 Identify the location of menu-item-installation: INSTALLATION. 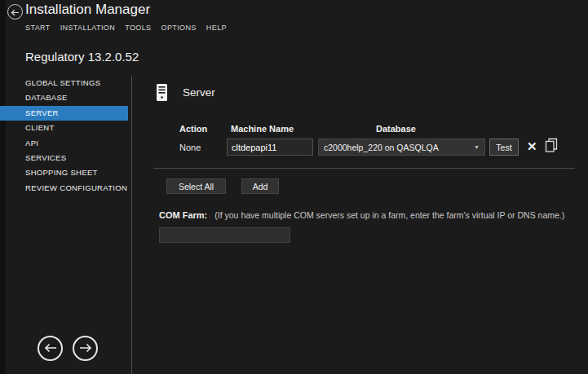
(88, 28).